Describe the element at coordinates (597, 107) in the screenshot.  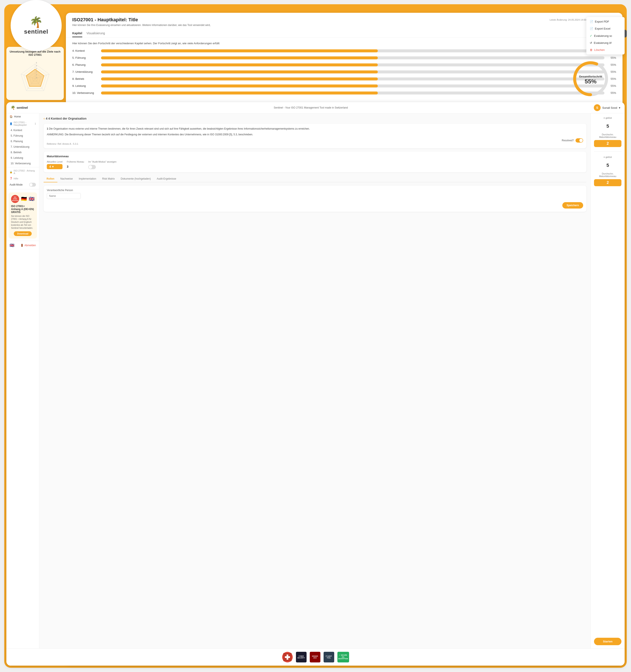
I see `user-avatar: S` at that location.